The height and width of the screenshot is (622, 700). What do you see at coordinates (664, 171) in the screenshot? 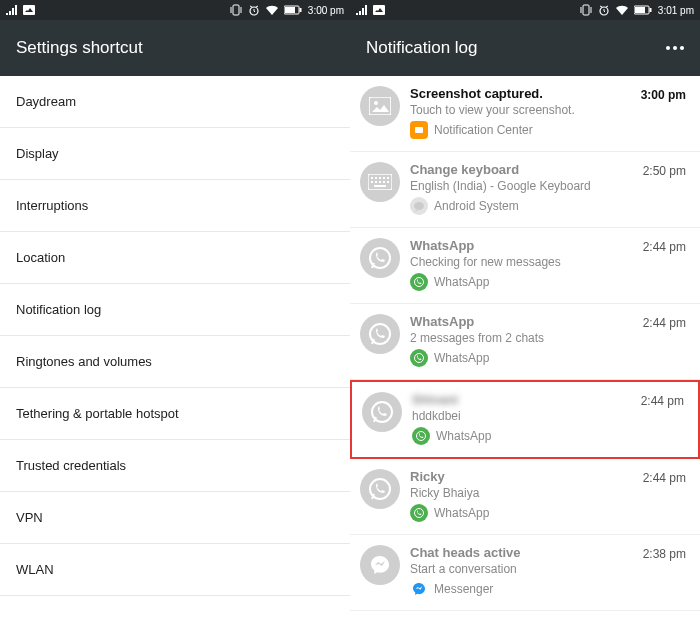
I see `notification-time: 2:50 pm` at bounding box center [664, 171].